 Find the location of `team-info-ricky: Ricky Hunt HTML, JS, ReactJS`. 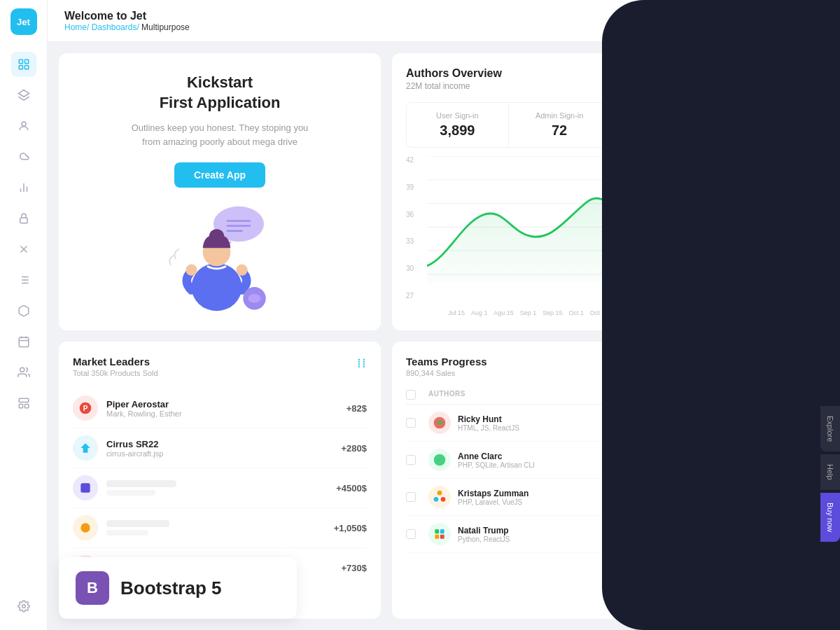

team-info-ricky: Ricky Hunt HTML, JS, ReactJS is located at coordinates (489, 423).